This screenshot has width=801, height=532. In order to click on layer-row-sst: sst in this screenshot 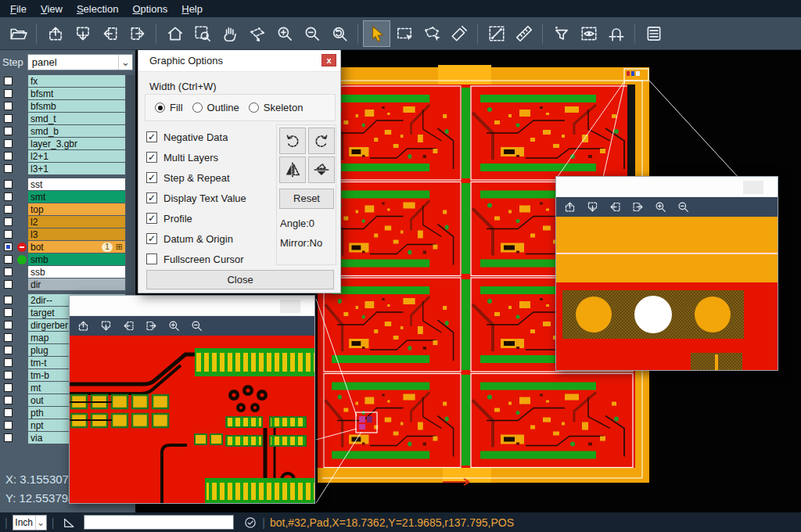, I will do `click(63, 185)`.